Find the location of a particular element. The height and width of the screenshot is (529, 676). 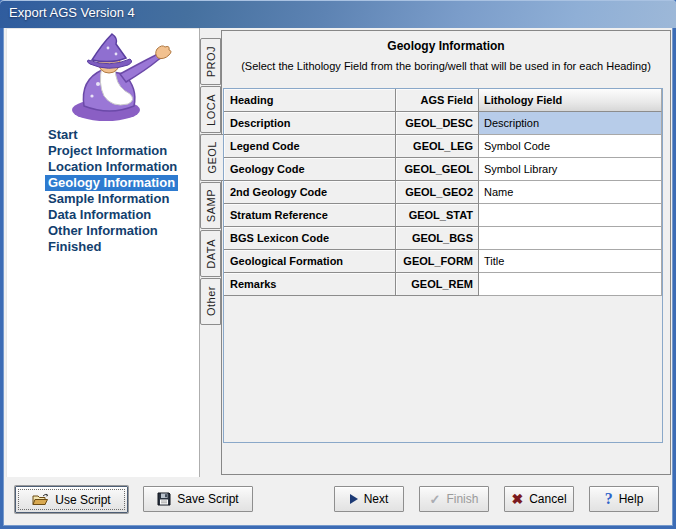

wizard-step-sample-information: Sample Information is located at coordinates (108, 199).